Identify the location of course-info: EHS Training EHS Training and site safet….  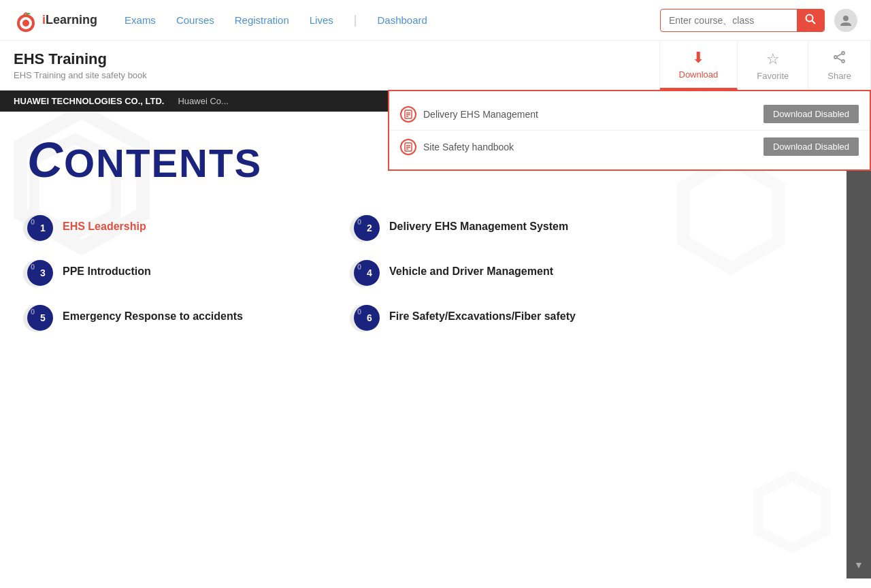
(329, 65).